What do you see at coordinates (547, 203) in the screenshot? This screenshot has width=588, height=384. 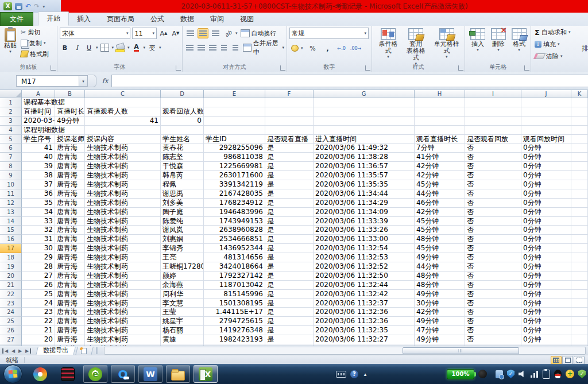 I see `cell-J12: 0分钟` at bounding box center [547, 203].